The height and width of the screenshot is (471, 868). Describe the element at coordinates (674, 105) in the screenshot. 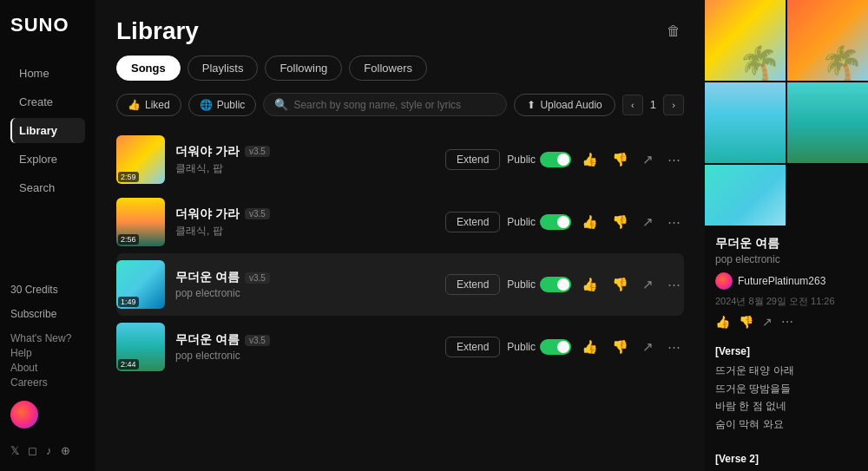

I see `next-page-button: ›` at that location.